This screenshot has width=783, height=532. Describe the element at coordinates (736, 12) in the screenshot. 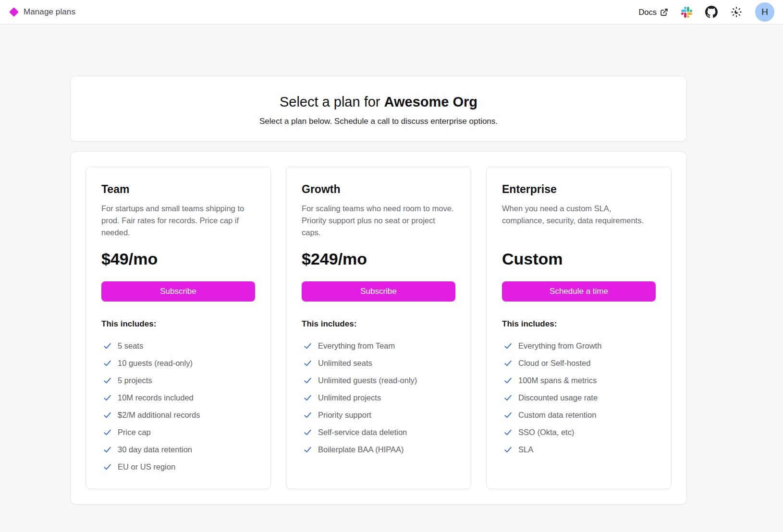

I see `sun-moon-theme-toggle-icon` at that location.